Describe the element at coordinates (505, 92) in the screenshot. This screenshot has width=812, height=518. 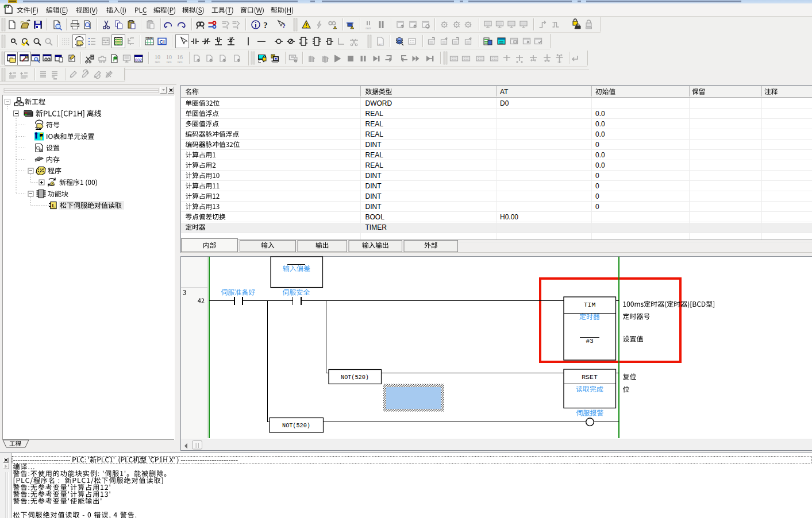
I see `svg-text: AT` at that location.